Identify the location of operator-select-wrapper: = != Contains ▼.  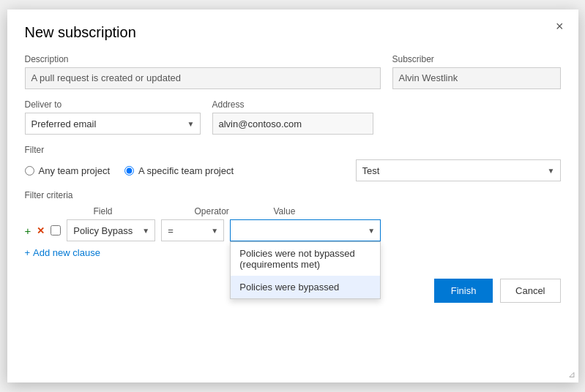
(193, 230).